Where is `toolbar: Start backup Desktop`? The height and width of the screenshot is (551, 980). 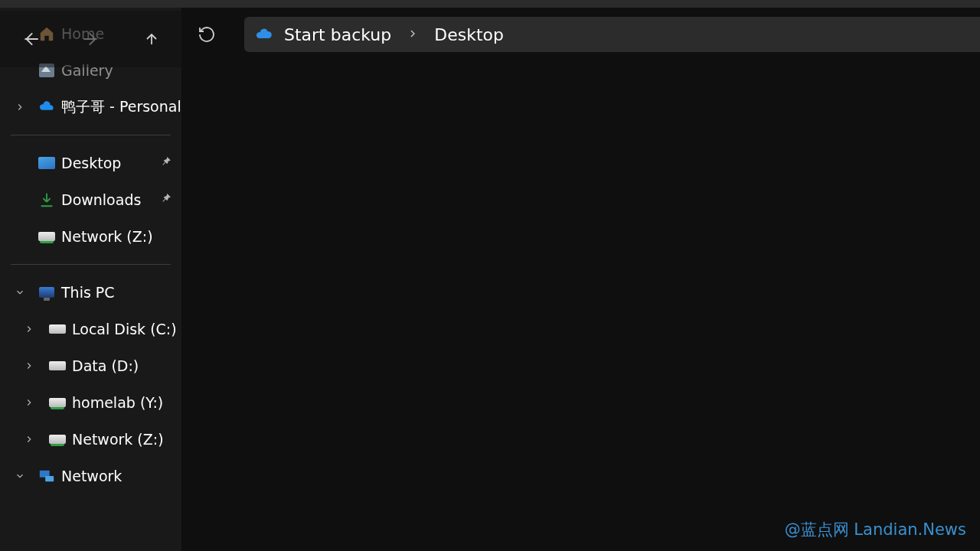
toolbar: Start backup Desktop is located at coordinates (580, 34).